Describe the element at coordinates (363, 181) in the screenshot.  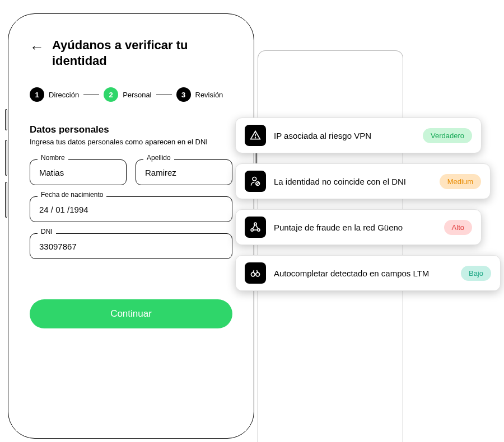
I see `risk-card: La identidad no coincide con el DNI Medi…` at that location.